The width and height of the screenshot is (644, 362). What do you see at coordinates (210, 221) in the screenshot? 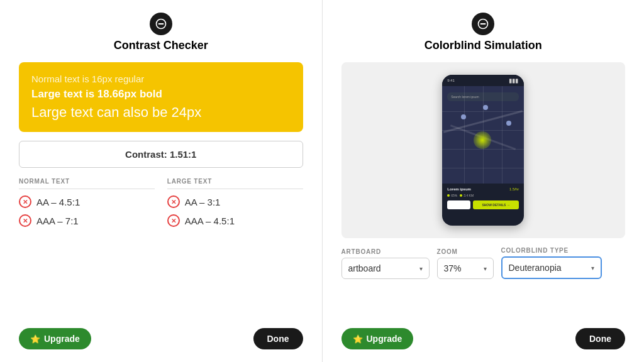
I see `large-aaa-label: AAA – 4.5:1` at bounding box center [210, 221].